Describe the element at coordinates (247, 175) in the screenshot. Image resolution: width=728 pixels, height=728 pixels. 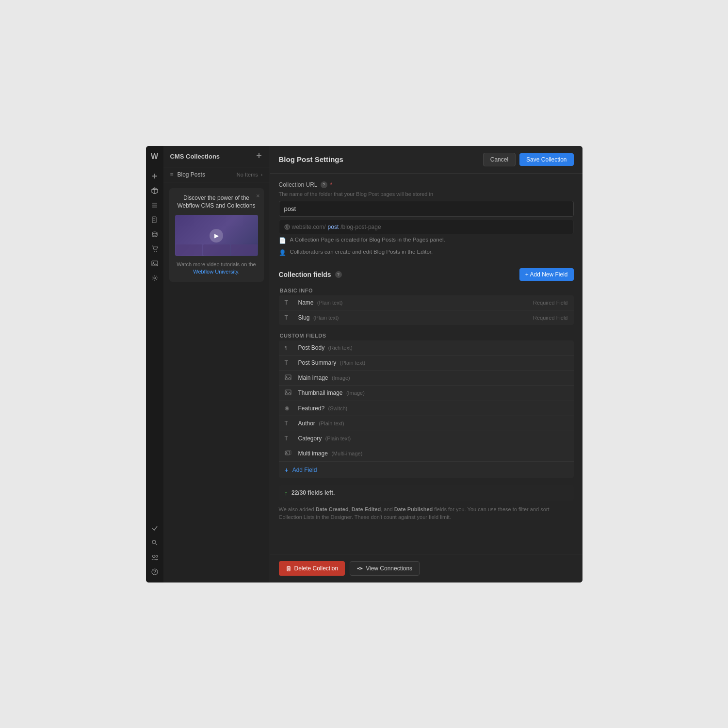
I see `sidebar-item-count: No Items` at that location.